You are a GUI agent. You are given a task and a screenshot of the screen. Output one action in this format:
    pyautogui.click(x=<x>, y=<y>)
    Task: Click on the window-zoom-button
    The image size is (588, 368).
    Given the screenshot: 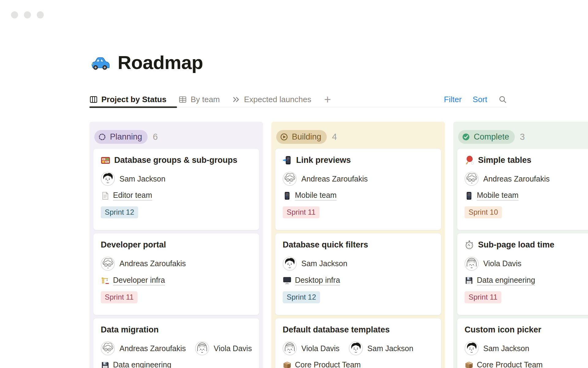 What is the action you would take?
    pyautogui.click(x=40, y=15)
    